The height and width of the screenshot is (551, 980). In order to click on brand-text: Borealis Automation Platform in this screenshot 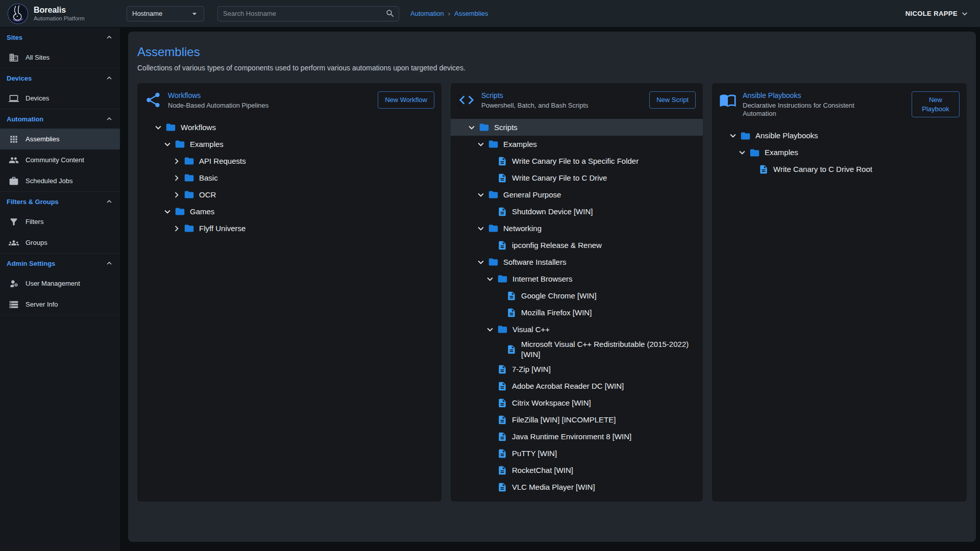, I will do `click(59, 14)`.